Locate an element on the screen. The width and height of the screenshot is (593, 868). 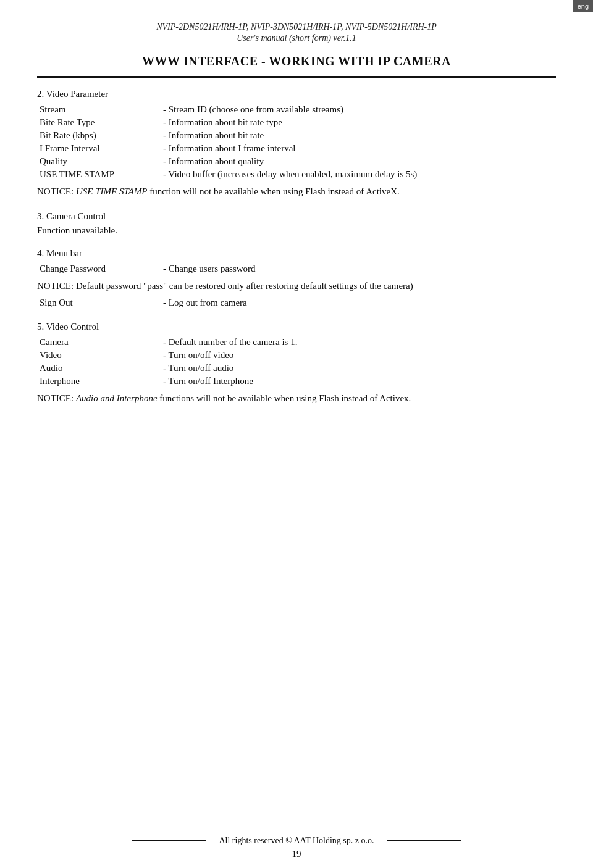
table-row: Bite Rate Type - Information about bit r… is located at coordinates (296, 122).